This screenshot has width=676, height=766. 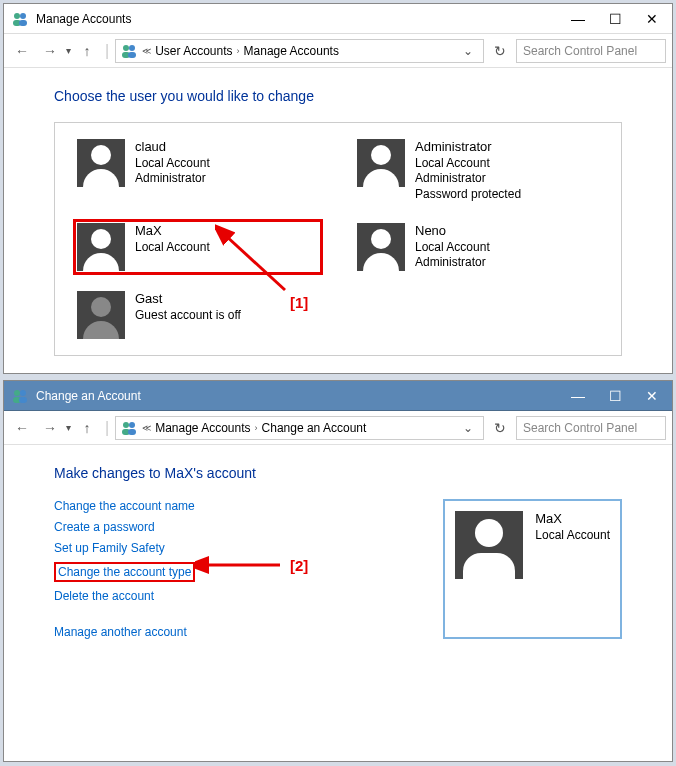 I want to click on selected-account-tile: MaX Local Account, so click(x=532, y=569).